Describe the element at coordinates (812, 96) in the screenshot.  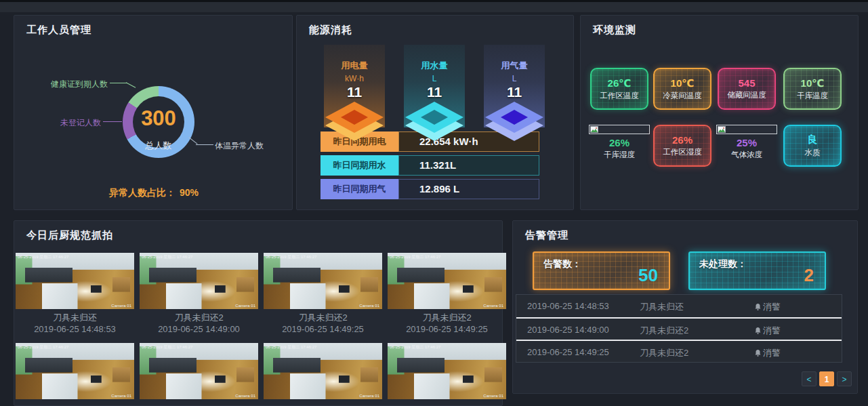
I see `badge-label: 干库温度` at that location.